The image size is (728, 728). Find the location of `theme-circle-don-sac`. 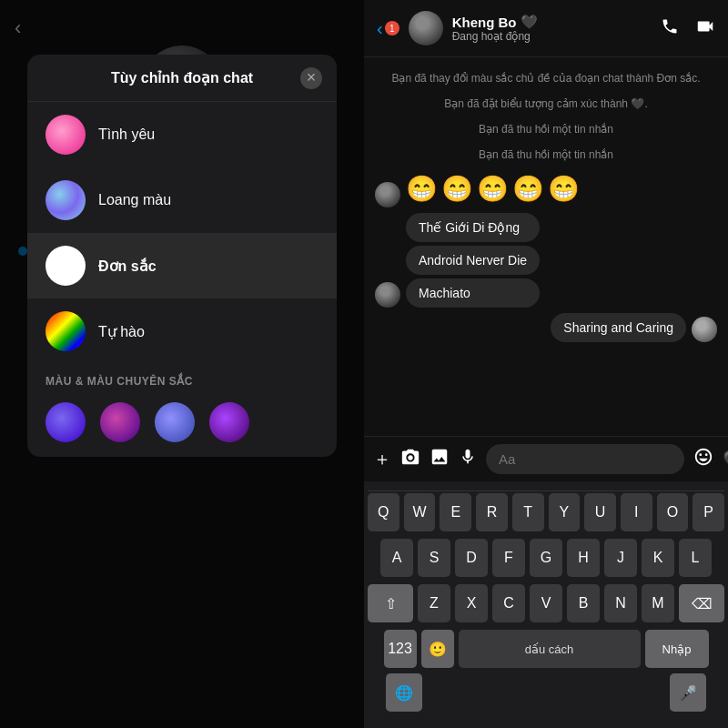

theme-circle-don-sac is located at coordinates (66, 266).